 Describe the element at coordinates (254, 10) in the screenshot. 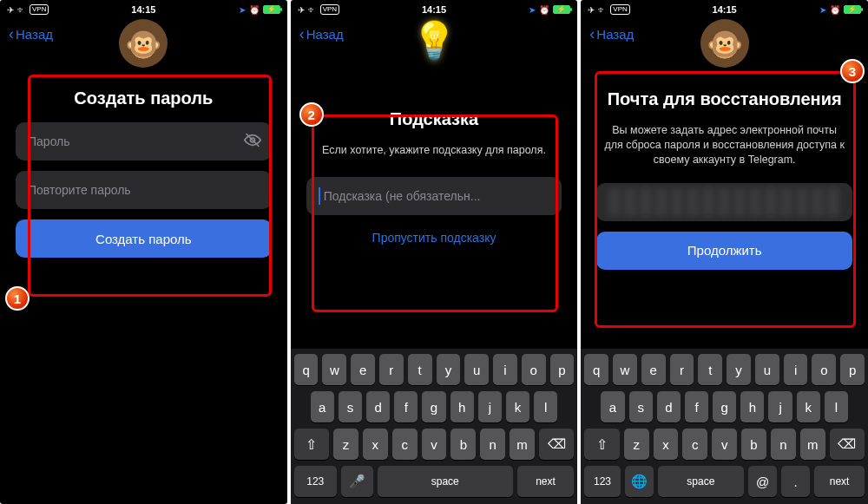

I see `alarm-icon: ⏰` at that location.